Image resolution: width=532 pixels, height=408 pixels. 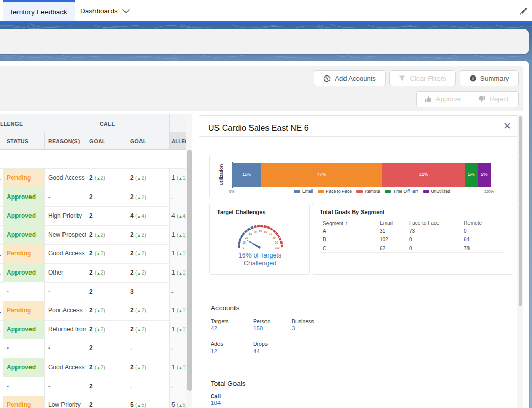 I want to click on svg-text: 0, so click(x=243, y=248).